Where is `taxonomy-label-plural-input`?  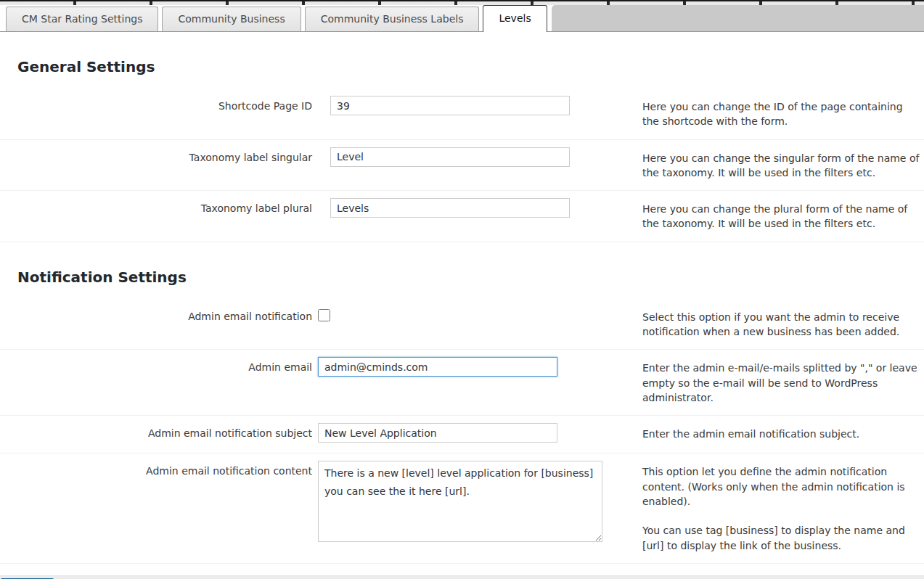 taxonomy-label-plural-input is located at coordinates (450, 208).